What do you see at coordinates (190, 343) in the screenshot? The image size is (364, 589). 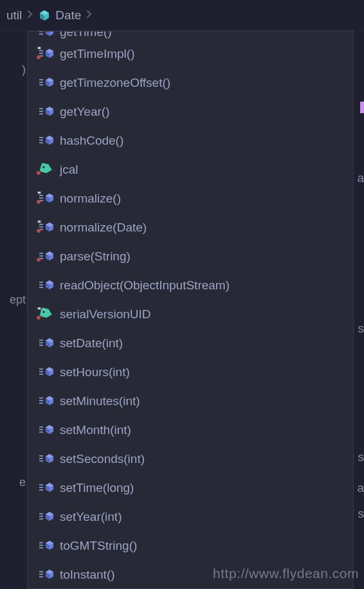 I see `list-item: setDate(int)` at bounding box center [190, 343].